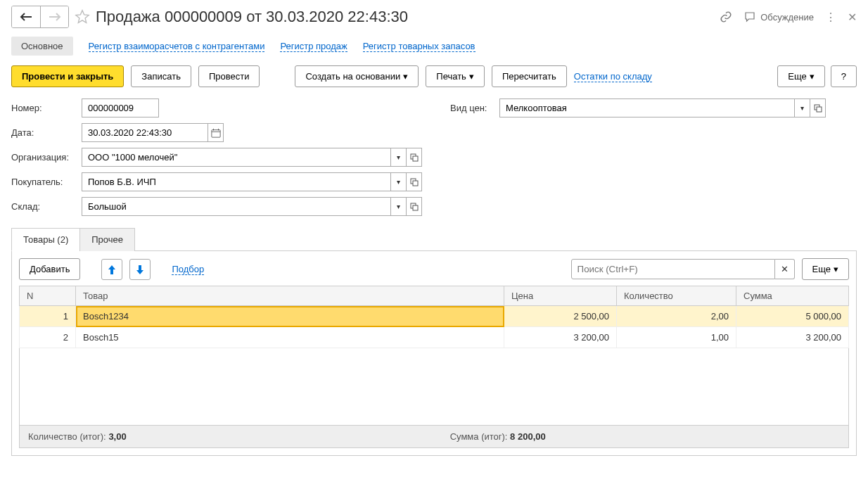 This screenshot has height=477, width=868. Describe the element at coordinates (290, 317) in the screenshot. I see `cell-product: Bosch1234` at that location.